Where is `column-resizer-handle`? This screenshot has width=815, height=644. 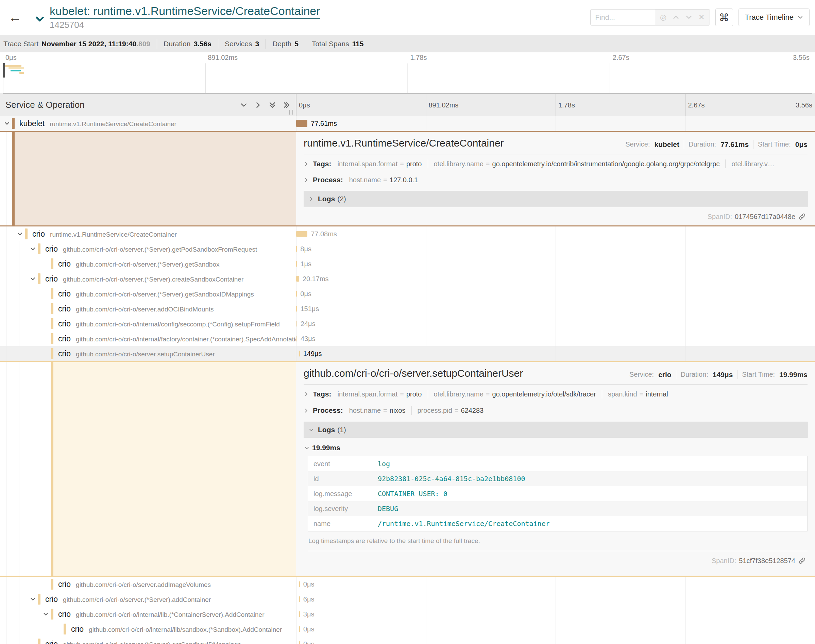 column-resizer-handle is located at coordinates (291, 112).